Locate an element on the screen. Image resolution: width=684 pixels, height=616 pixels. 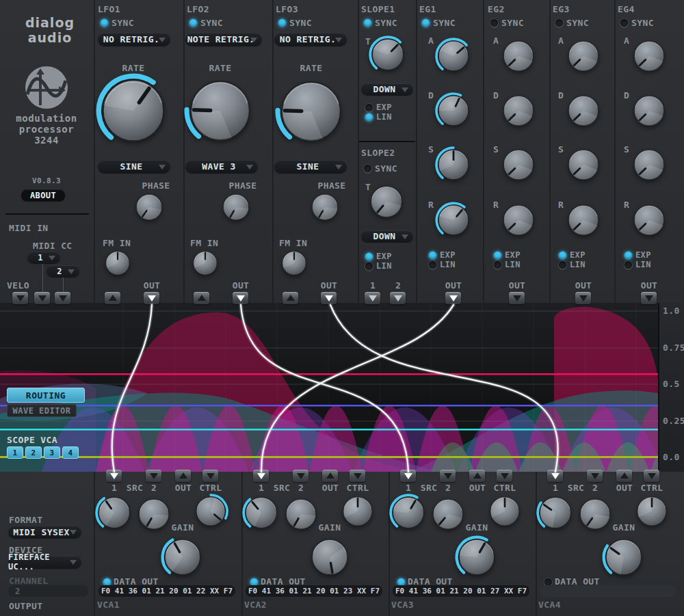
eg1-release-knob is located at coordinates (453, 220).